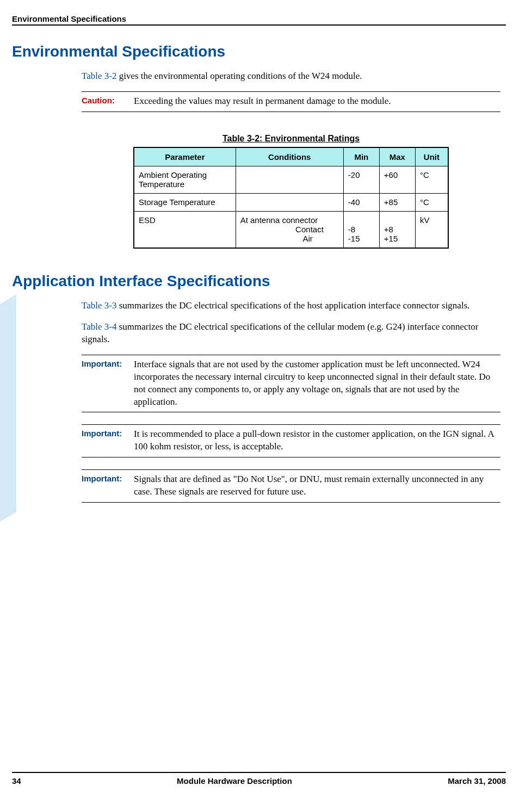 Image resolution: width=532 pixels, height=804 pixels. What do you see at coordinates (289, 230) in the screenshot?
I see `cell-cond: At antenna connector Contact Air` at bounding box center [289, 230].